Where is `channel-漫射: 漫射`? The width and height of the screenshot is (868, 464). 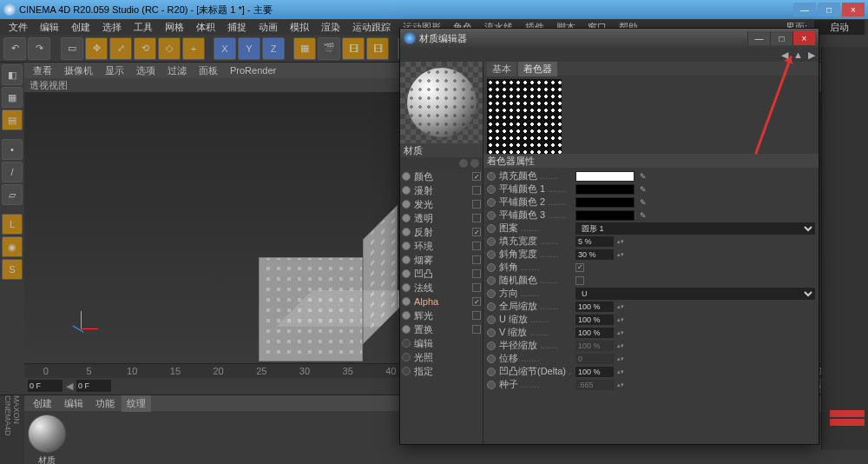
channel-漫射: 漫射 is located at coordinates (441, 190).